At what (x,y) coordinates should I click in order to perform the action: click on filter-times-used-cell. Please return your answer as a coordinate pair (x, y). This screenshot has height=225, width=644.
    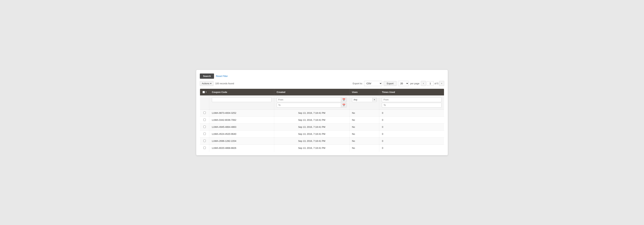
    Looking at the image, I should click on (412, 102).